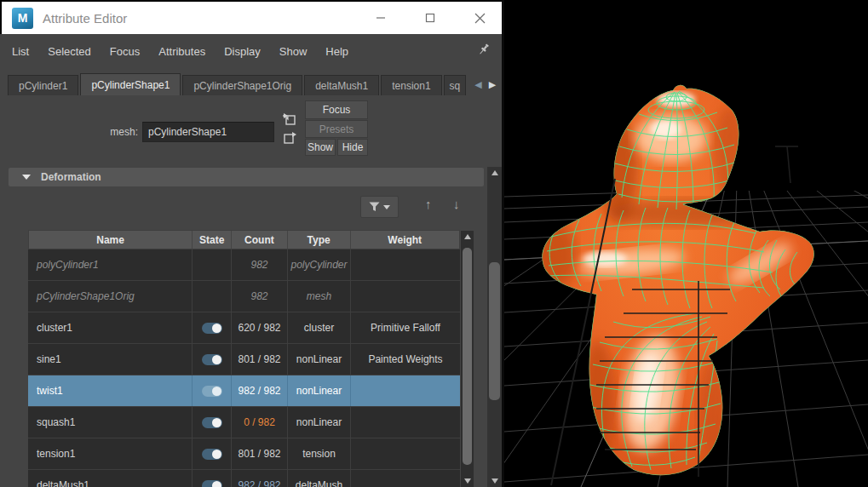 The width and height of the screenshot is (868, 487). Describe the element at coordinates (252, 17) in the screenshot. I see `titlebar: M Attribute Editor` at that location.